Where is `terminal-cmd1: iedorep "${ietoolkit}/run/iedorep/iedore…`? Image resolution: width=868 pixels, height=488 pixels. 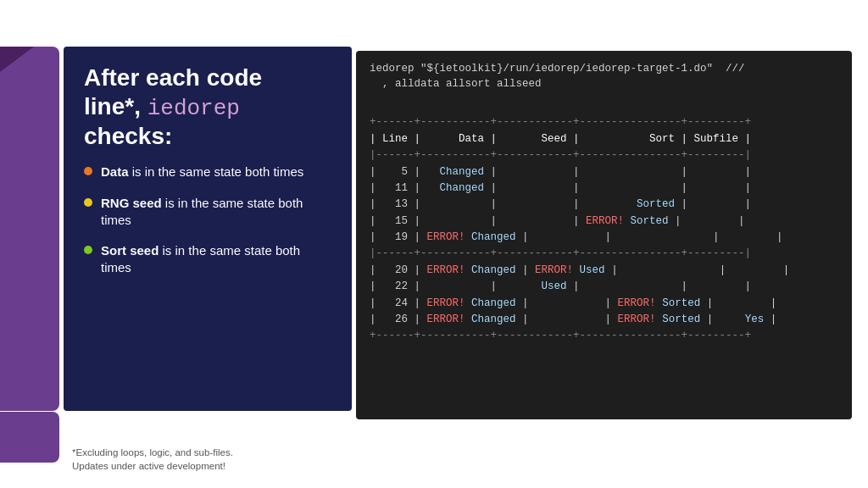
terminal-cmd1: iedorep "${ietoolkit}/run/iedorep/iedore… is located at coordinates (604, 69).